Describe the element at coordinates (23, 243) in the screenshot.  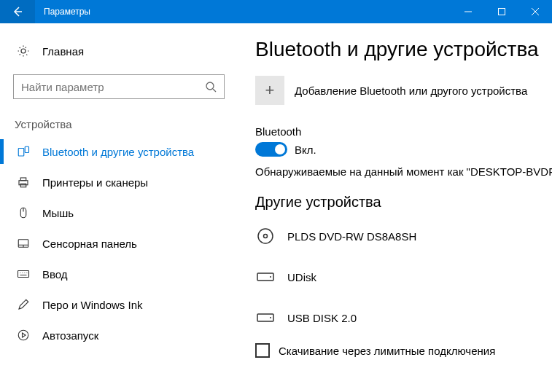
I see `touchpad-icon` at that location.